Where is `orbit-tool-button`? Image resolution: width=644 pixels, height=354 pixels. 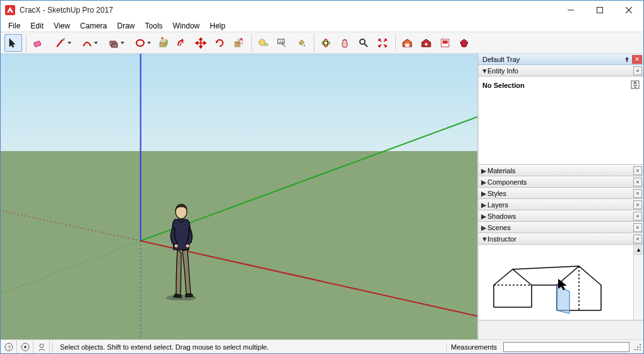 orbit-tool-button is located at coordinates (326, 43).